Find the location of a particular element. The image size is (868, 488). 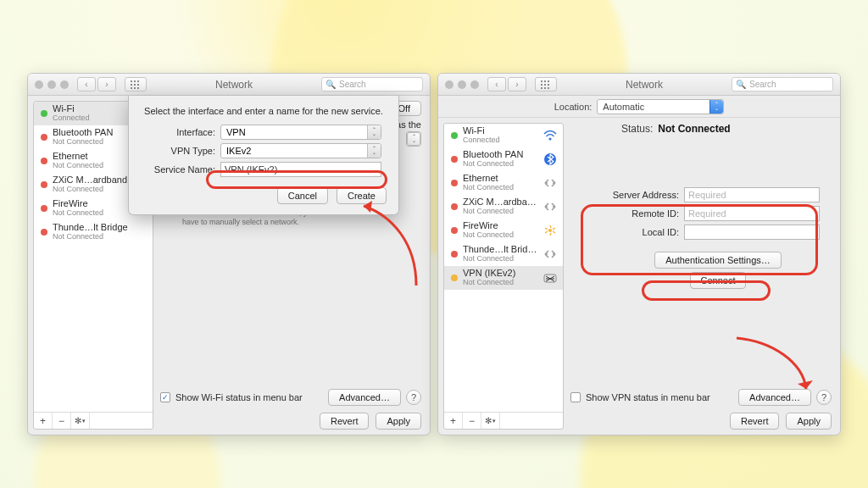

fw-icon is located at coordinates (550, 230).